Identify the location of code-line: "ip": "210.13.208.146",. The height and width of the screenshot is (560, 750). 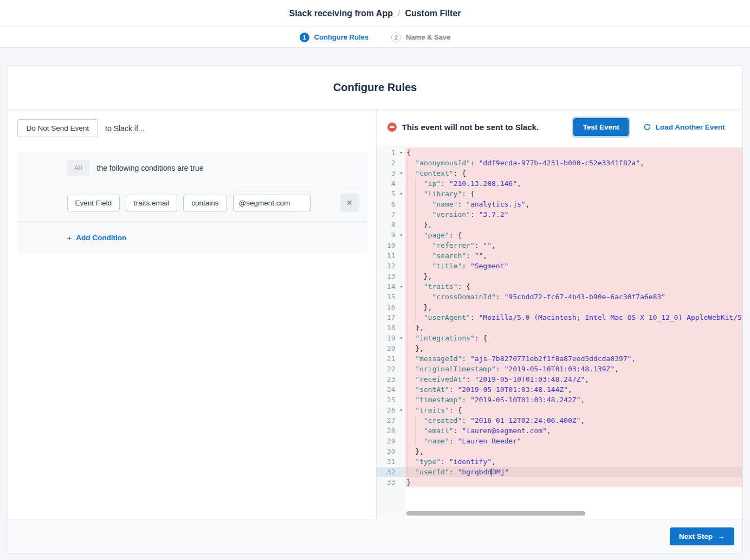
(573, 183).